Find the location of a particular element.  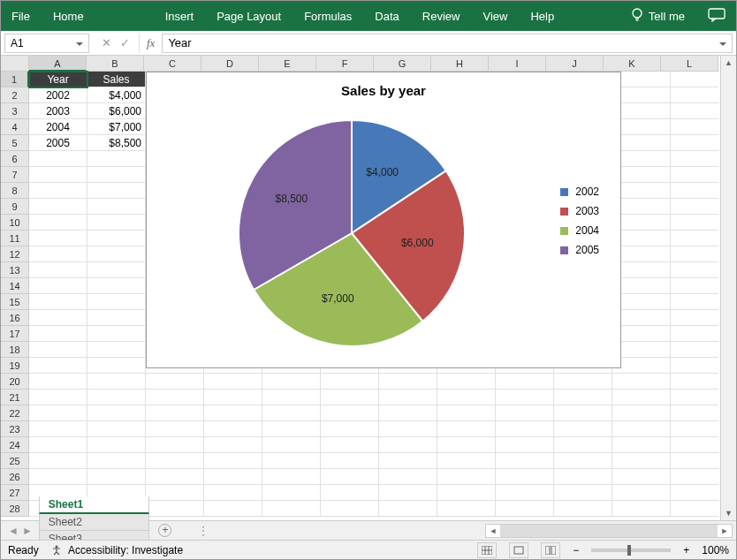

cell-A24 is located at coordinates (58, 445).